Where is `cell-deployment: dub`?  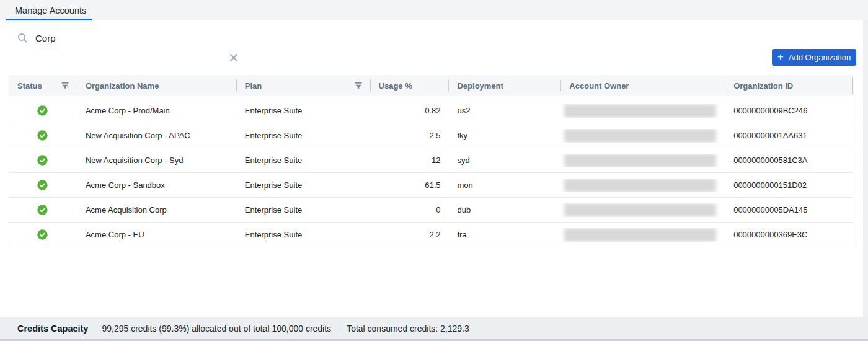 cell-deployment: dub is located at coordinates (505, 210).